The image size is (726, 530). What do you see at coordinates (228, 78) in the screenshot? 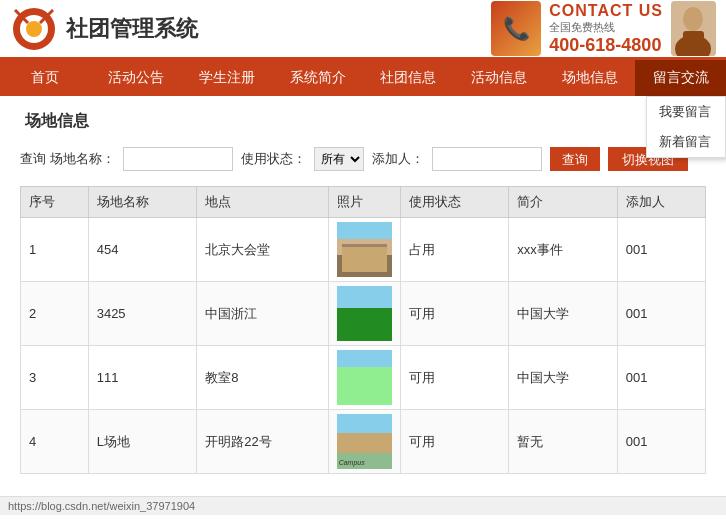
I see `nav-register: 学生注册` at bounding box center [228, 78].